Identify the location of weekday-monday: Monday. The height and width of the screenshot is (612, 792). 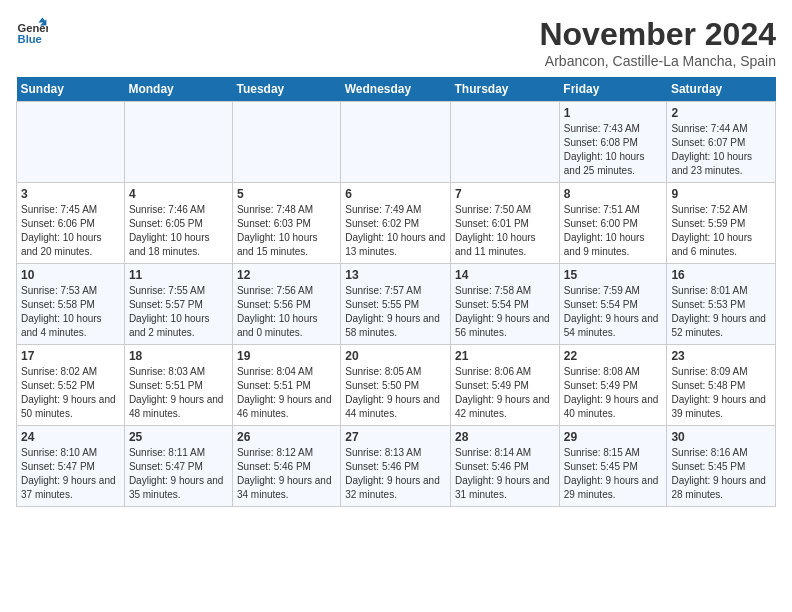
(178, 90).